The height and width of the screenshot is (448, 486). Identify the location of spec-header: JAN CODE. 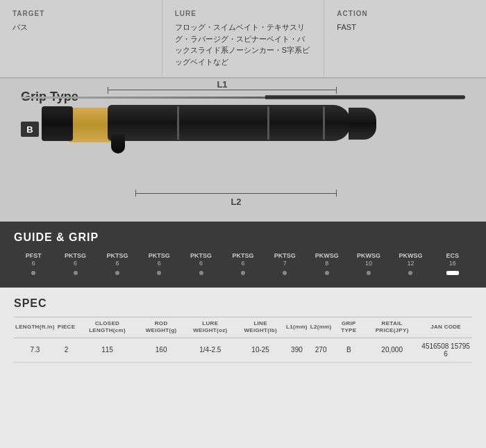
(446, 327).